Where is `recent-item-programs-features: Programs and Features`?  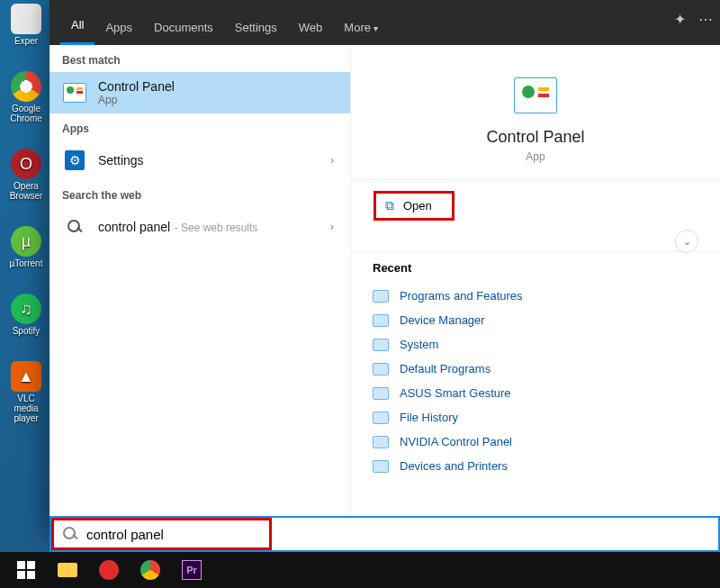
recent-item-programs-features: Programs and Features is located at coordinates (536, 295).